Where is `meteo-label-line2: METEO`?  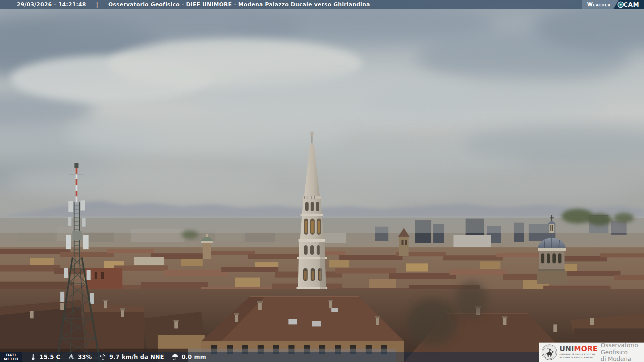 meteo-label-line2: METEO is located at coordinates (11, 359).